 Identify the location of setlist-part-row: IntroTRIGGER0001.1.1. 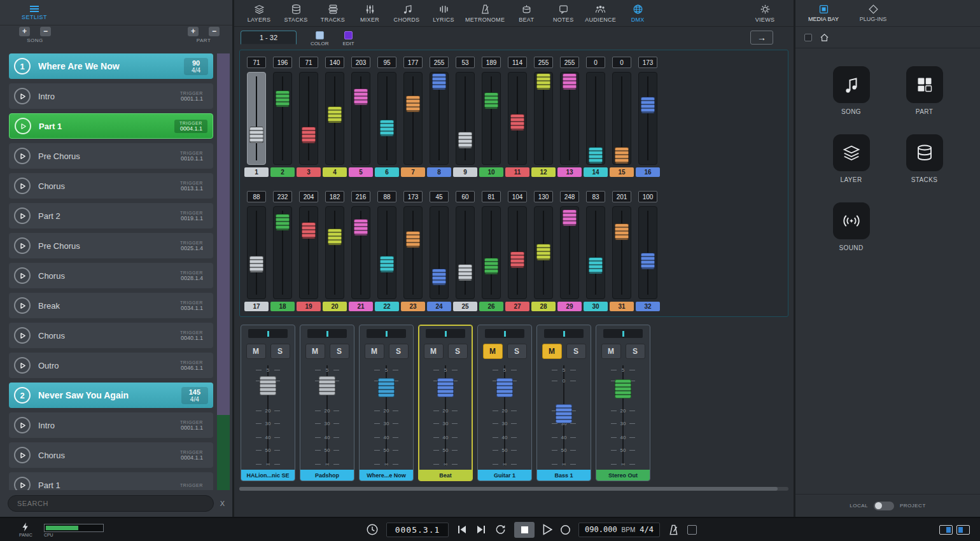
(111, 425).